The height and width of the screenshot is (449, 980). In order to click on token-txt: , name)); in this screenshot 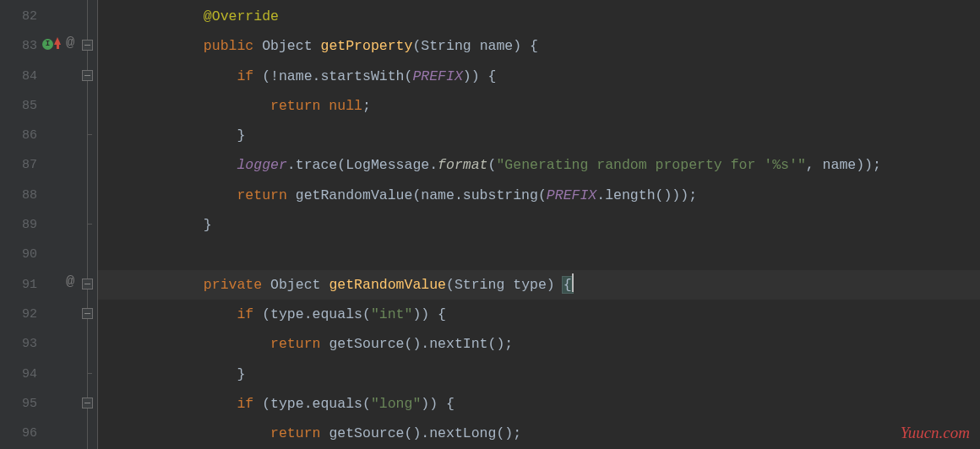, I will do `click(843, 165)`.